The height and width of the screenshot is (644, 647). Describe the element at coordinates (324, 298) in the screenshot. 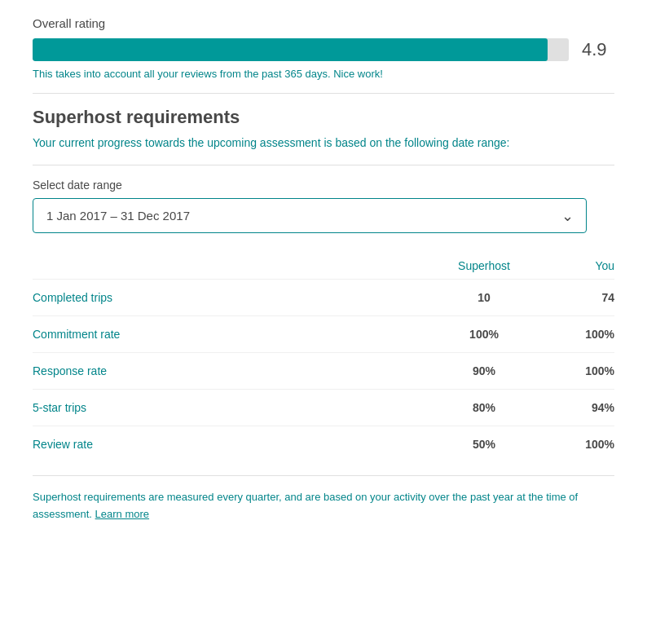

I see `table-row: Completed trips1074` at that location.